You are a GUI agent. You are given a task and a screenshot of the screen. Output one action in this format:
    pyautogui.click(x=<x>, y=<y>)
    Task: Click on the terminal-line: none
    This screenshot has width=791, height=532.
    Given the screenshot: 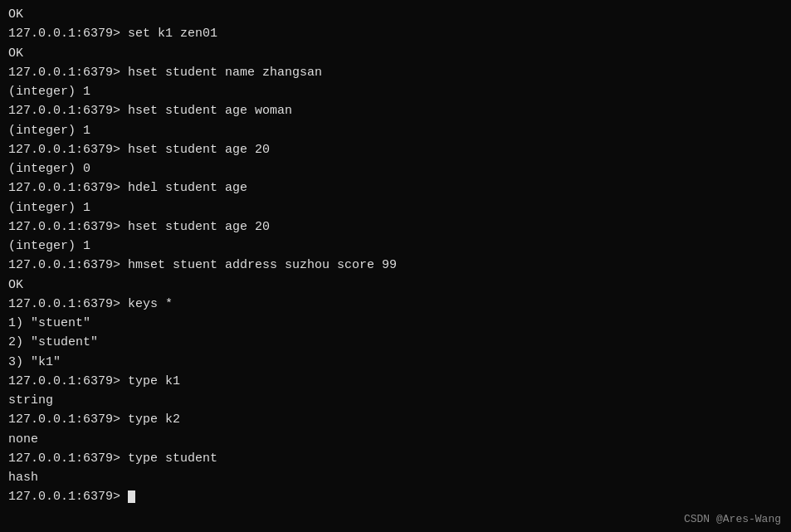 What is the action you would take?
    pyautogui.click(x=395, y=440)
    